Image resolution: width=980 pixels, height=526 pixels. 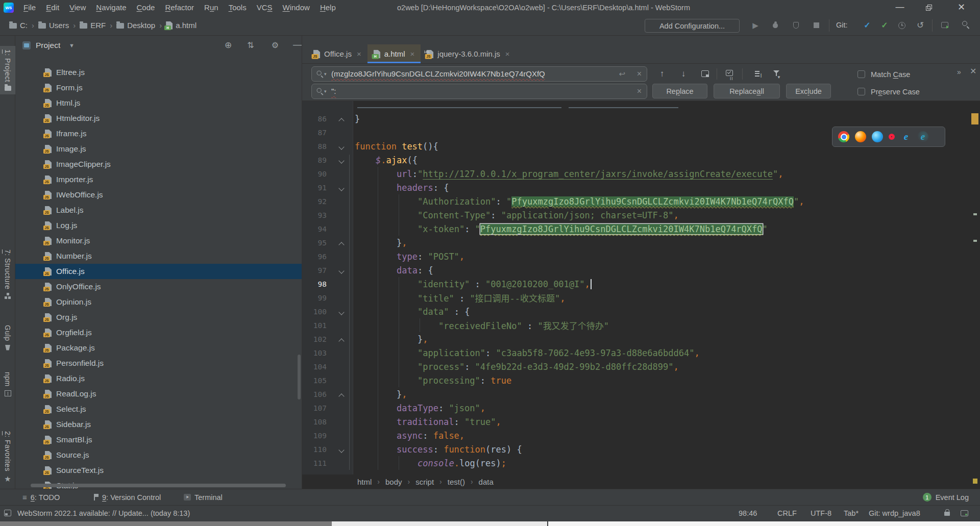 What do you see at coordinates (297, 45) in the screenshot?
I see `hide-panel-icon: —` at bounding box center [297, 45].